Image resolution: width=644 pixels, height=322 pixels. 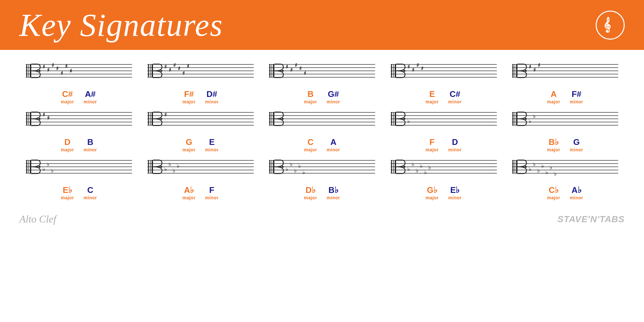 I want to click on major-name-a: A, so click(x=554, y=94).